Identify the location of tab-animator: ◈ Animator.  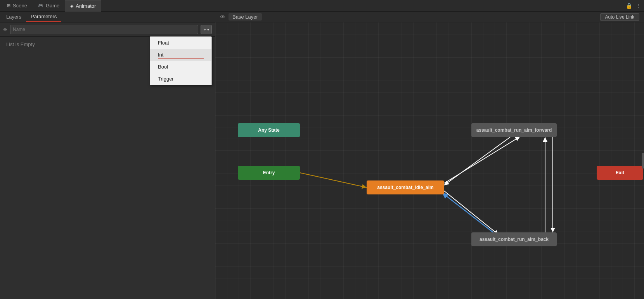
(83, 6).